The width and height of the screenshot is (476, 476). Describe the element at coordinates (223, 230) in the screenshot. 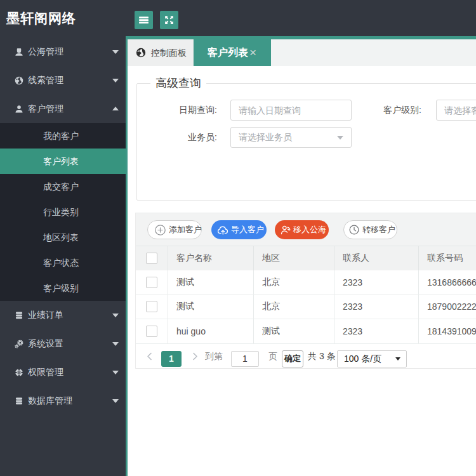

I see `cloud-upload-icon` at that location.